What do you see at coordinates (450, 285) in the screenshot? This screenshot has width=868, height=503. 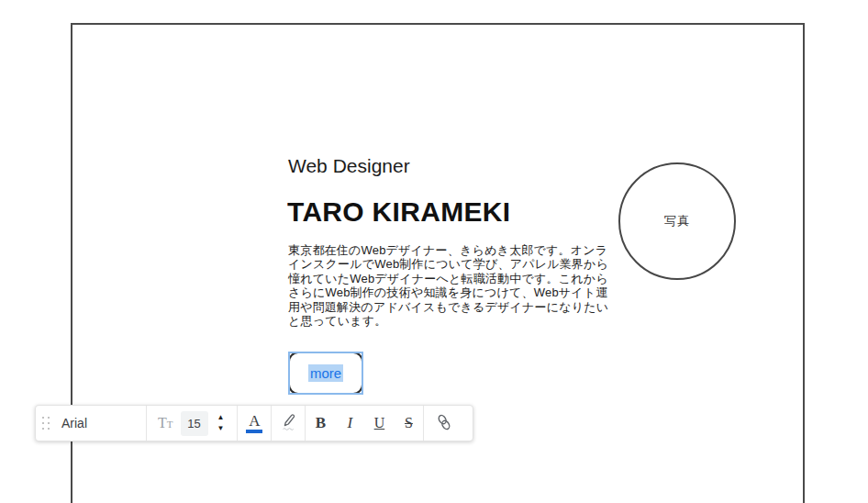 I see `profile-bio-text: 東京都在住のWebデザイナー、きらめき太郎です。オンラ インスクールでWeb制作…` at bounding box center [450, 285].